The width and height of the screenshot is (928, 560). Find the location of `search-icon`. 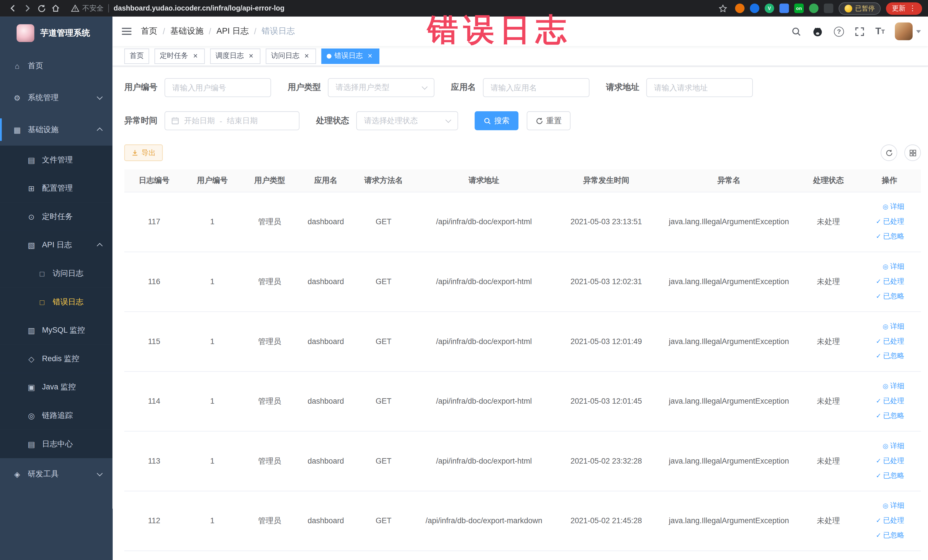

search-icon is located at coordinates (796, 32).